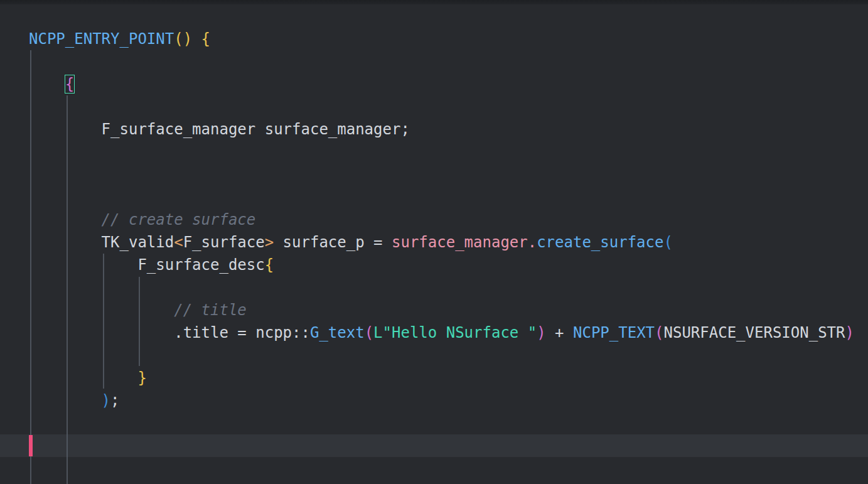  I want to click on code-token: ;, so click(115, 401).